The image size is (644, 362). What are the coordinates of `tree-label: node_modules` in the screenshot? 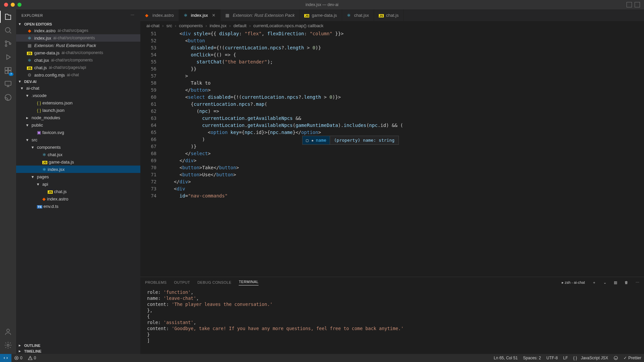 It's located at (46, 118).